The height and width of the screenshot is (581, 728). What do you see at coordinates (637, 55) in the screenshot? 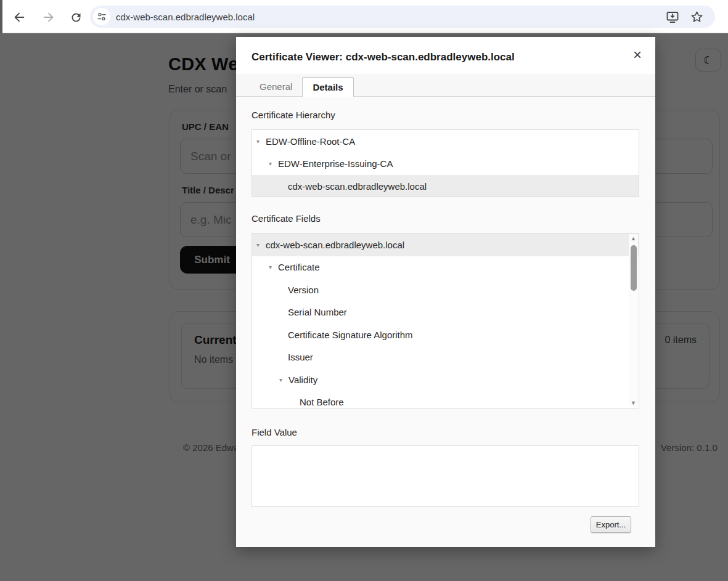
I see `close-button: ×` at bounding box center [637, 55].